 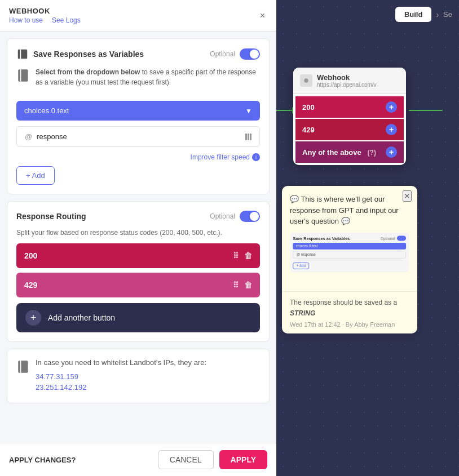 What do you see at coordinates (138, 285) in the screenshot?
I see `status-btn-429: 429 ⠿ 🗑` at bounding box center [138, 285].